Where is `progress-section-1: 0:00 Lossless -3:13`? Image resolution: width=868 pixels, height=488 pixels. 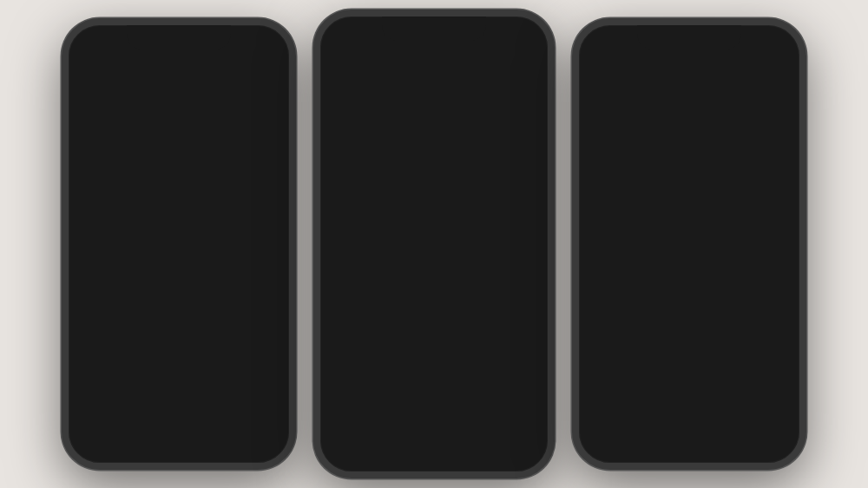
progress-section-1: 0:00 Lossless -3:13 is located at coordinates (179, 313).